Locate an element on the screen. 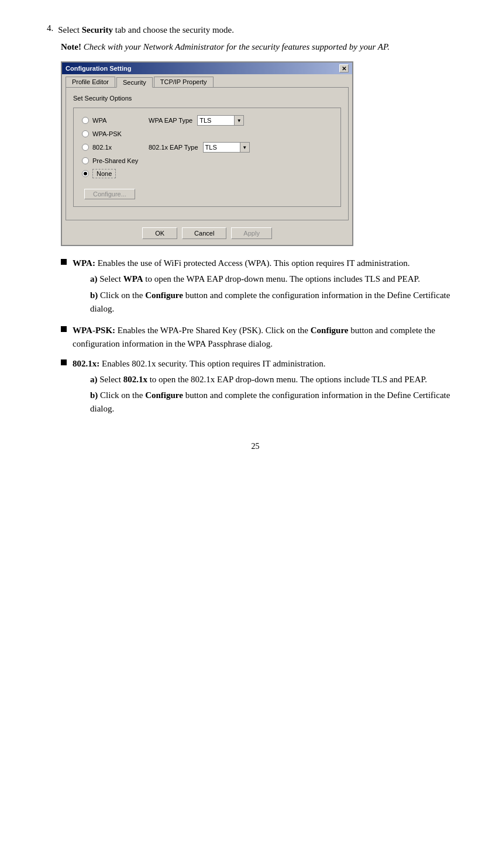  sub-b-letter: b) is located at coordinates (94, 295).